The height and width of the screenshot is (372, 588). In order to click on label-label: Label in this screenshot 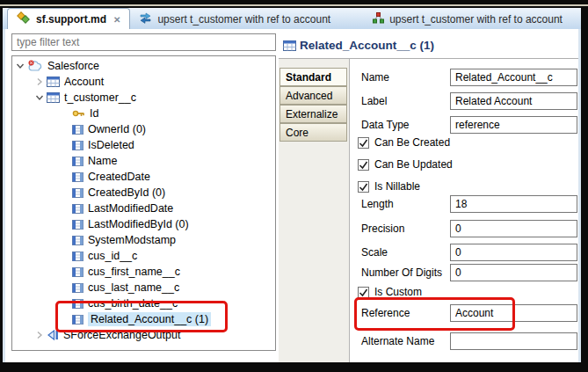, I will do `click(374, 101)`.